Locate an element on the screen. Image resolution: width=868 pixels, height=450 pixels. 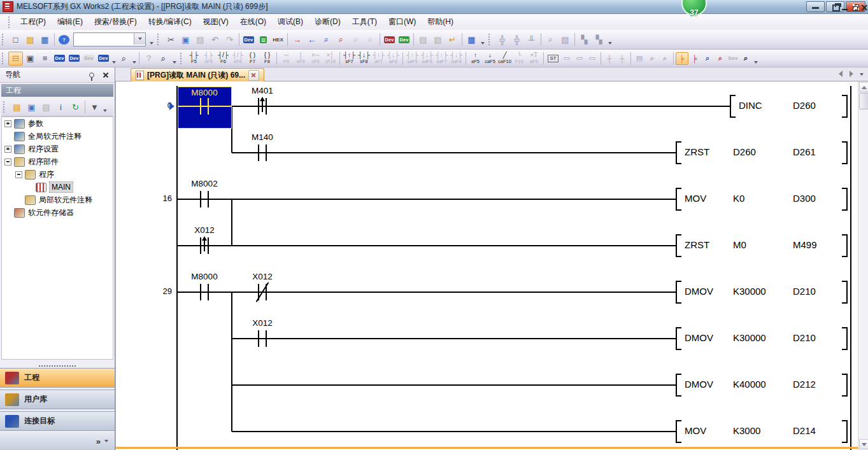
menu-item-7: 调试(B) is located at coordinates (290, 22).